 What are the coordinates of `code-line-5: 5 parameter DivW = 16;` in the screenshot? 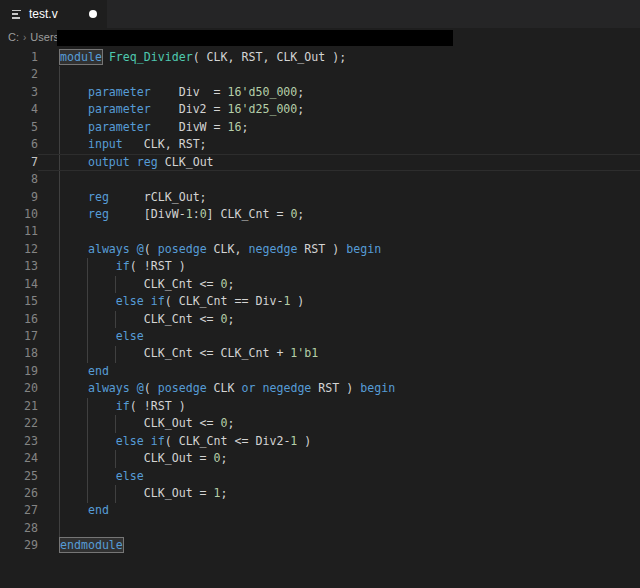 It's located at (320, 128).